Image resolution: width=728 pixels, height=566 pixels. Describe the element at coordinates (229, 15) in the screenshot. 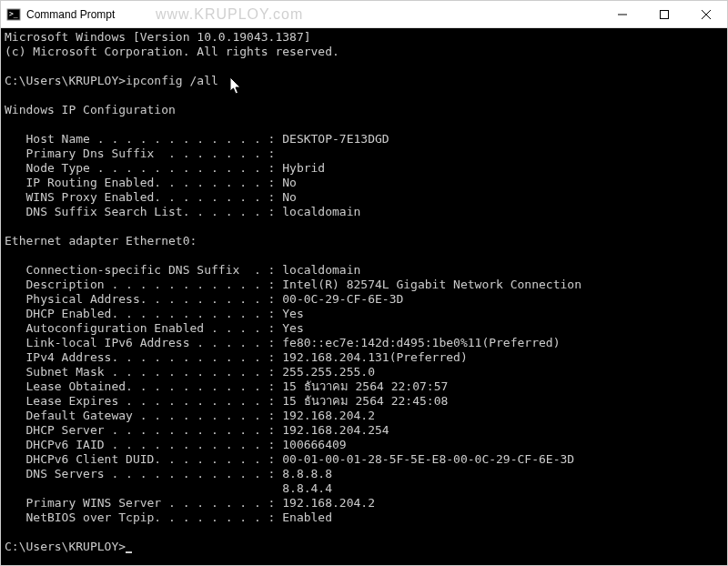

I see `watermark-text: www.KRUPLOY.com` at that location.